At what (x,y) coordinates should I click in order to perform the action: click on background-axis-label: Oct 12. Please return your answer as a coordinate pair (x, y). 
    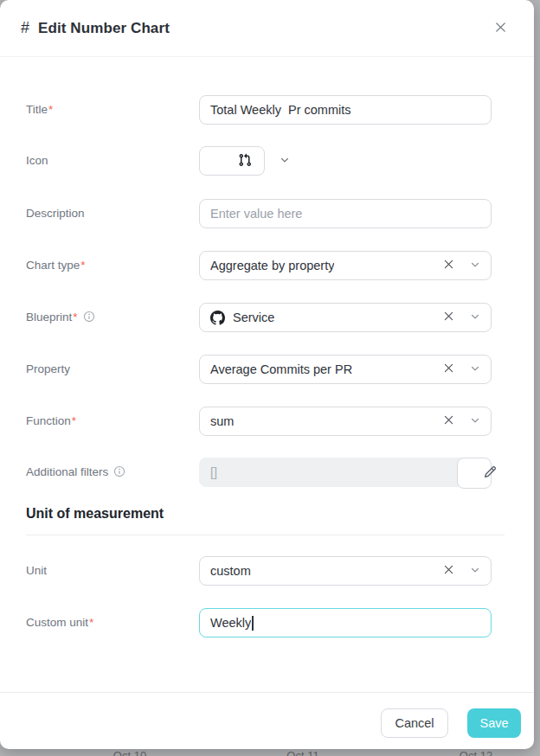
    Looking at the image, I should click on (476, 753).